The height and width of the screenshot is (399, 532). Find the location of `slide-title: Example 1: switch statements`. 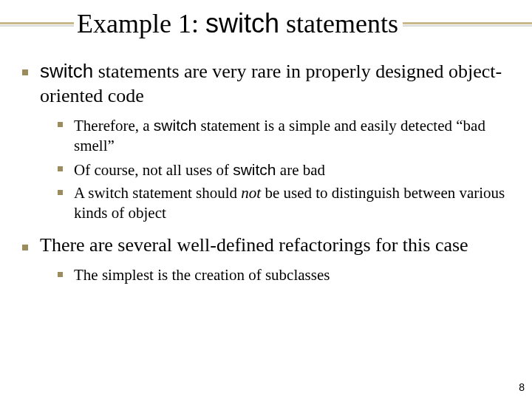

slide-title: Example 1: switch statements is located at coordinates (238, 24).